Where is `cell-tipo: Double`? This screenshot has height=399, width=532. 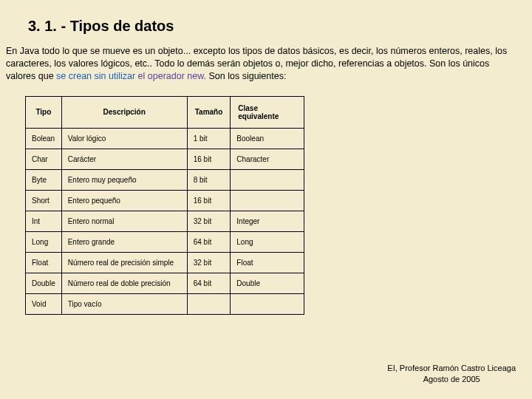 cell-tipo: Double is located at coordinates (44, 283).